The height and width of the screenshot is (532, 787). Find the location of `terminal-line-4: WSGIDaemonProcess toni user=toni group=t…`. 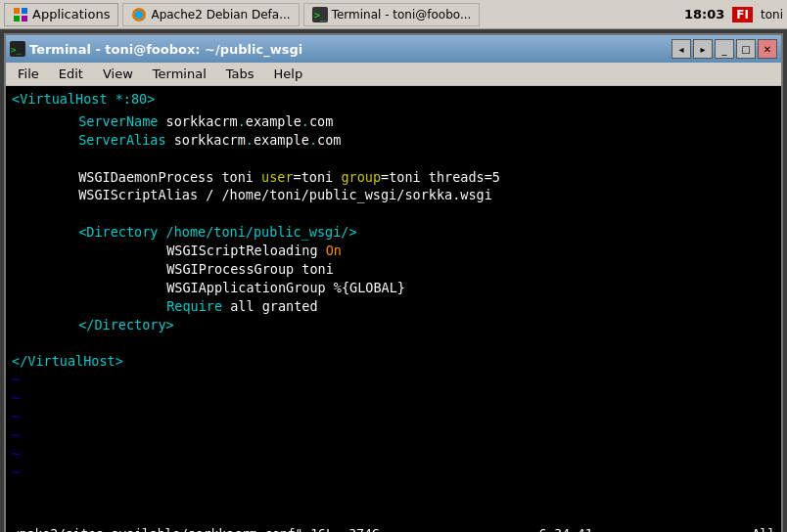

terminal-line-4: WSGIDaemonProcess toni user=toni group=t… is located at coordinates (394, 178).